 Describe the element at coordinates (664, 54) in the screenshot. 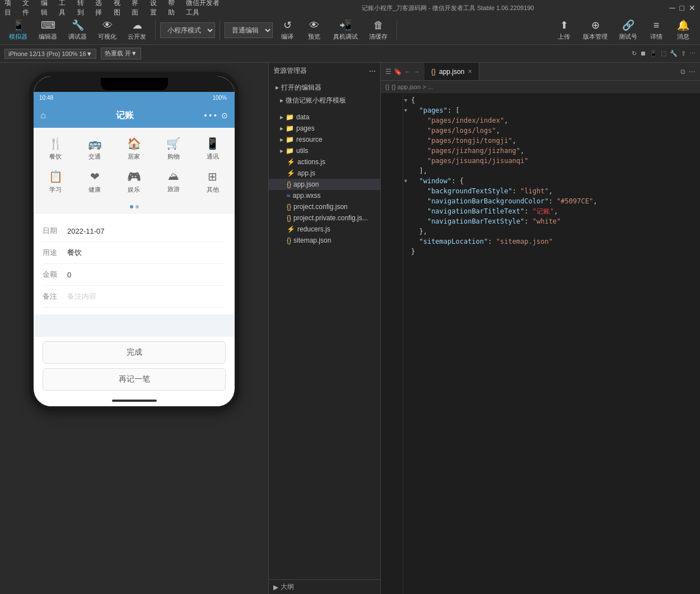

I see `landscape-icon: ⬚` at that location.